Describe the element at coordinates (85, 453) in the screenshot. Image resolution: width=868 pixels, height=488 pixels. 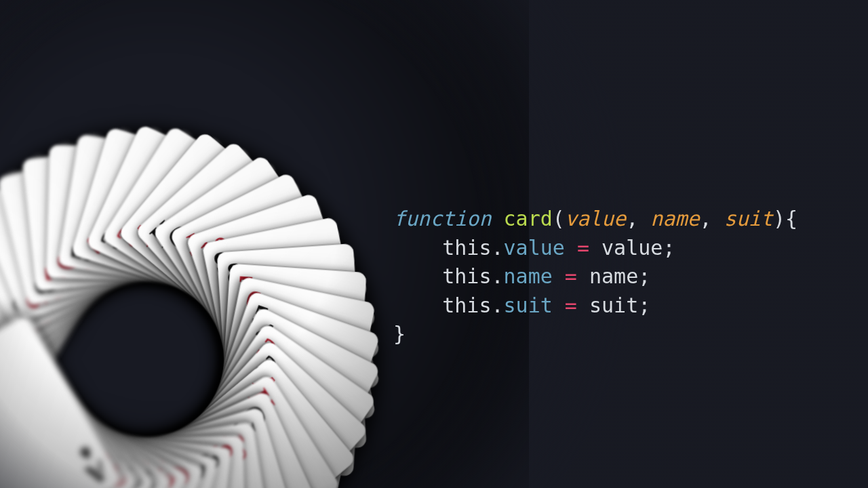
I see `card-suit-icon: ♣` at that location.